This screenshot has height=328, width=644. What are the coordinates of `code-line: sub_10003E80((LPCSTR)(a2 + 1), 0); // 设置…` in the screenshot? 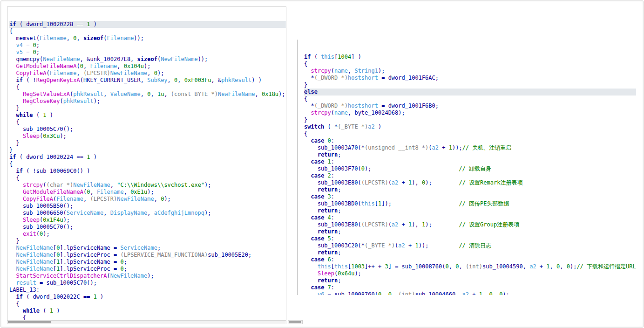 It's located at (470, 183).